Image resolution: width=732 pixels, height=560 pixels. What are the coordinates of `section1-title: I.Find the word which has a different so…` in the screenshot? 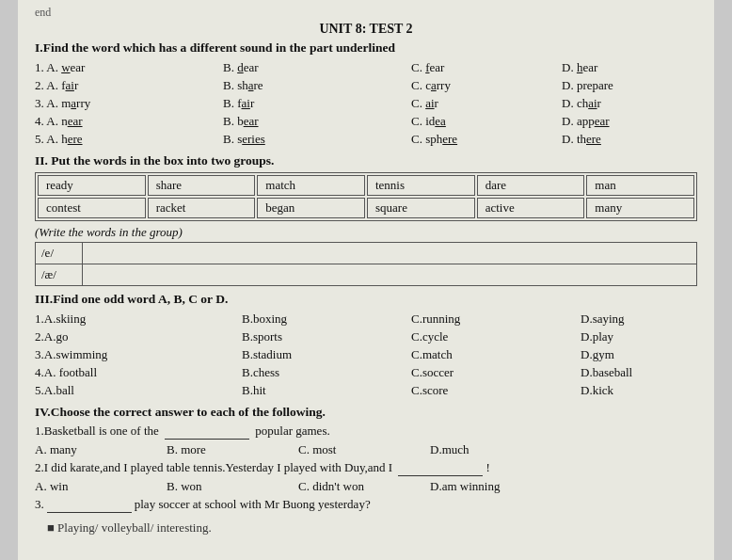 It's located at (366, 48).